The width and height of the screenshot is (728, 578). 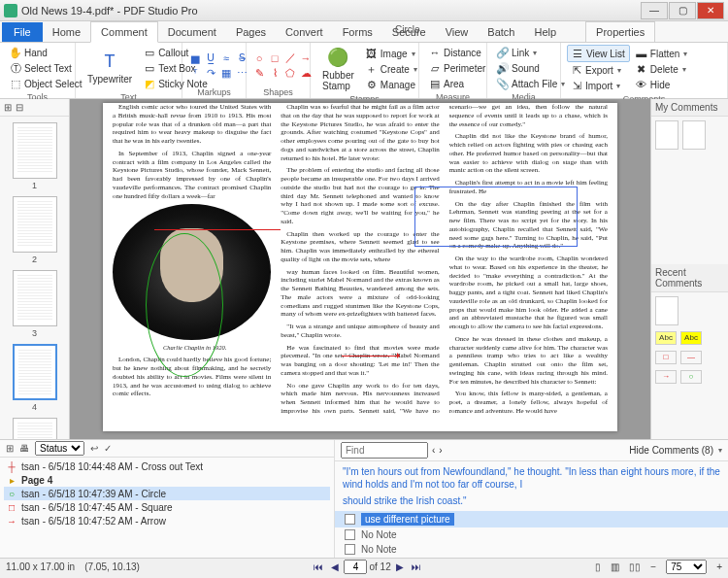 I want to click on shape-circle: ○, so click(x=259, y=58).